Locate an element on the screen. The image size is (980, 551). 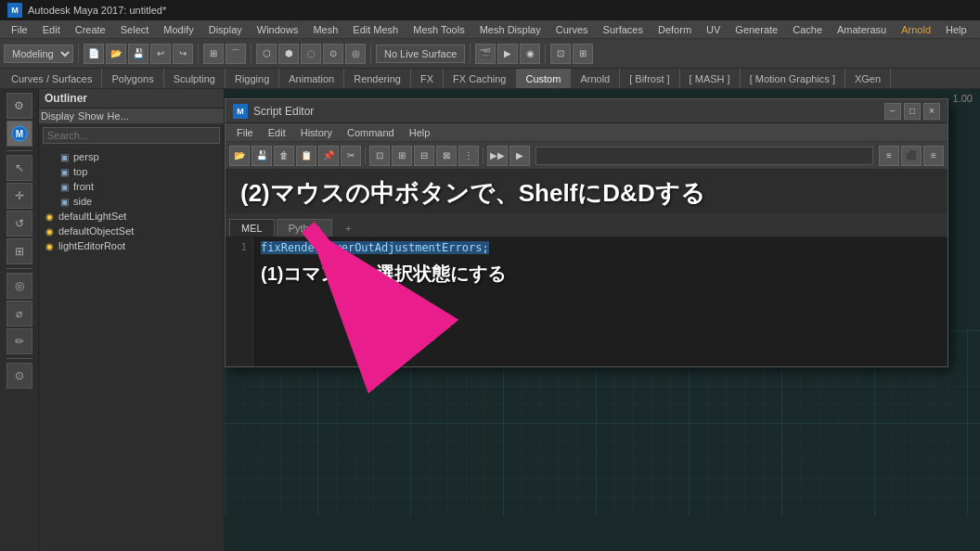
tool-settings: ⚙ is located at coordinates (19, 106).